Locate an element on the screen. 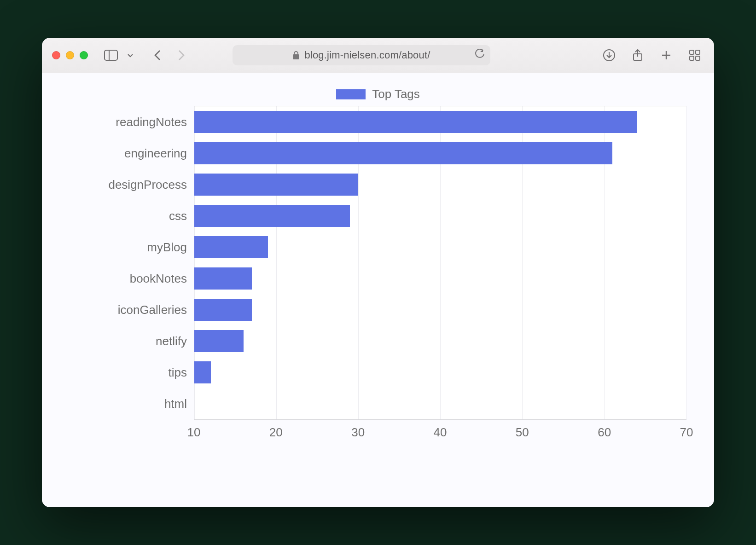  address-bar: blog.jim-nielsen.com/about/ is located at coordinates (361, 55).